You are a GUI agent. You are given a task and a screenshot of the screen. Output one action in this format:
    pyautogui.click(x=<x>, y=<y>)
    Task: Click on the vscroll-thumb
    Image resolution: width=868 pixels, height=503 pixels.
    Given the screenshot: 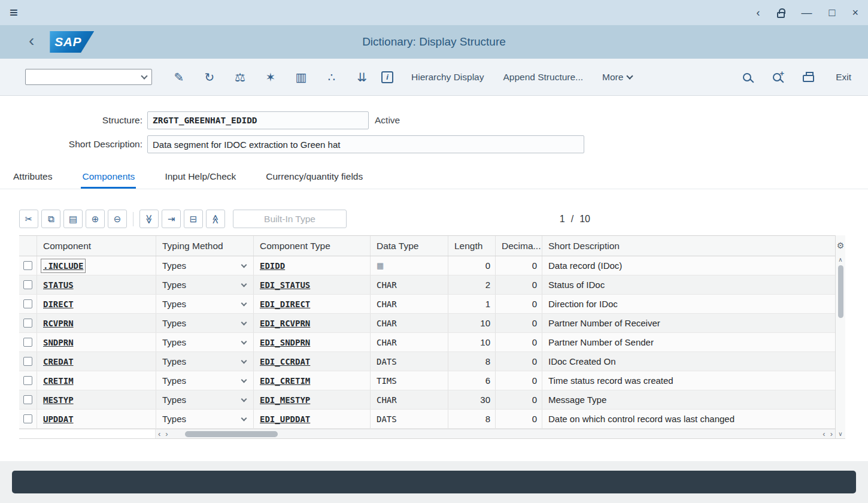 What is the action you would take?
    pyautogui.click(x=840, y=292)
    